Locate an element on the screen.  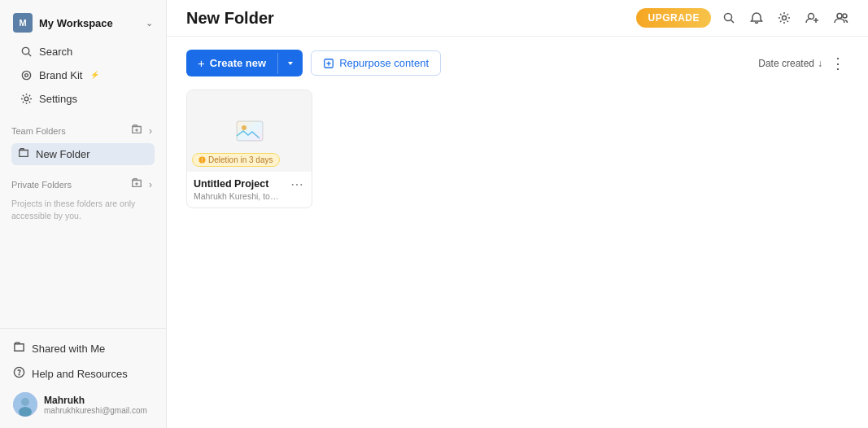
help-label: Help and Resources is located at coordinates (80, 374).